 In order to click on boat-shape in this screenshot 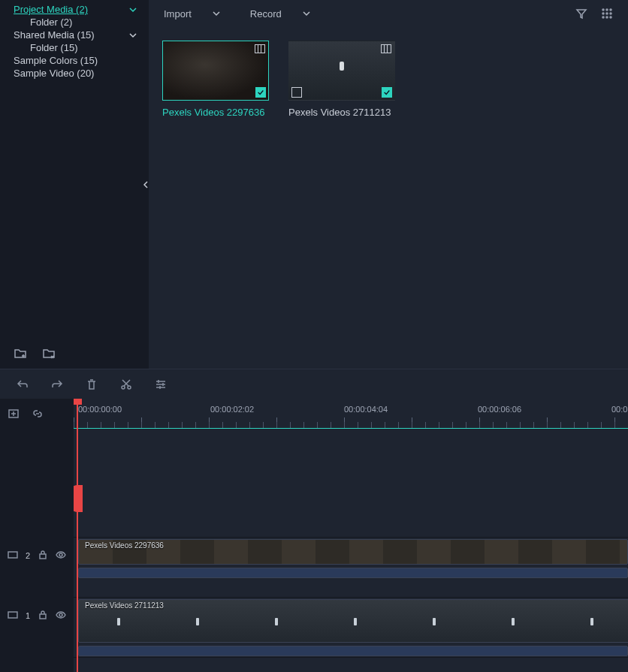, I will do `click(342, 66)`.